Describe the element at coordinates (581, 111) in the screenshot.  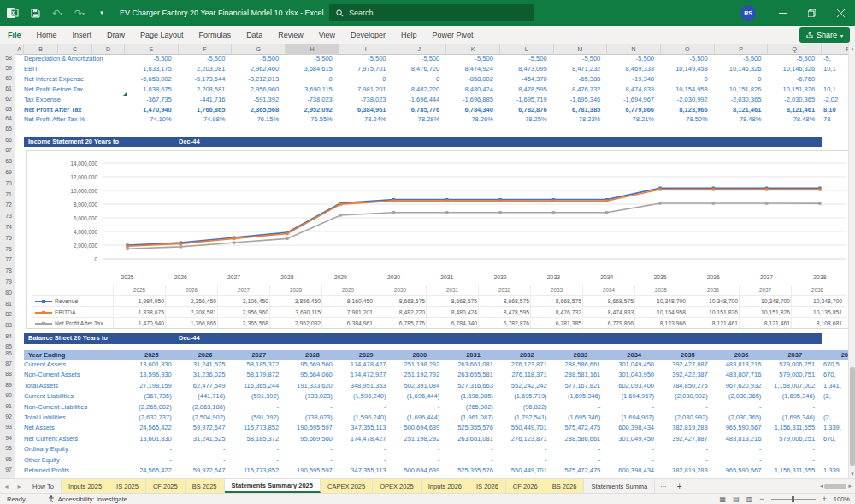
I see `cell: 6,781,385` at that location.